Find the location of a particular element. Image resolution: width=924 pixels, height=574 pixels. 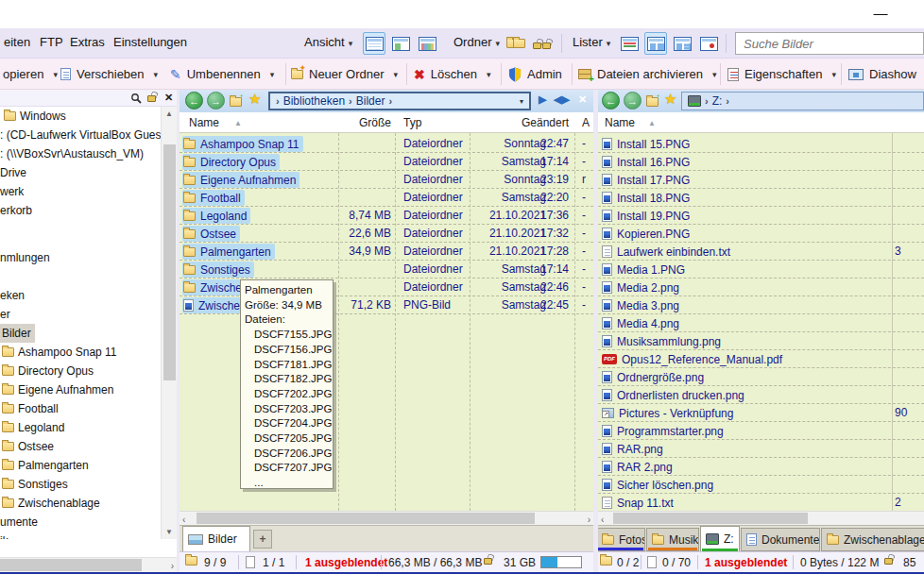

tree-item: Drive is located at coordinates (13, 173).